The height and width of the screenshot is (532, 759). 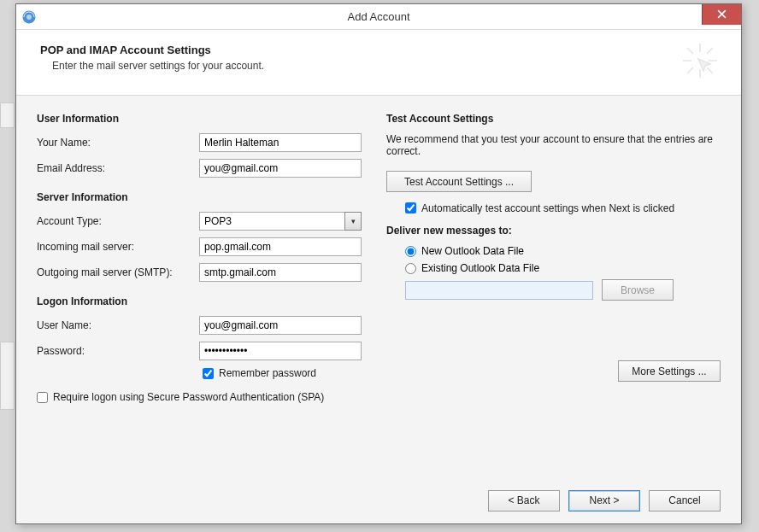 I want to click on test-settings-desc: We recommend that you test your account …, so click(x=554, y=145).